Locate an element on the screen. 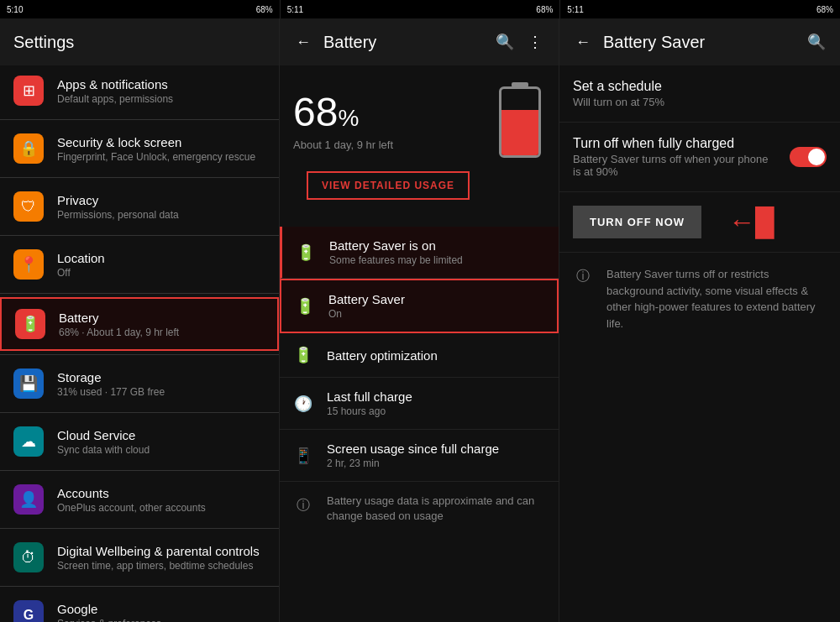 The width and height of the screenshot is (840, 622). settings-item-digital-wellbeing: ⏱ Digital Wellbeing & parental controls … is located at coordinates (139, 557).